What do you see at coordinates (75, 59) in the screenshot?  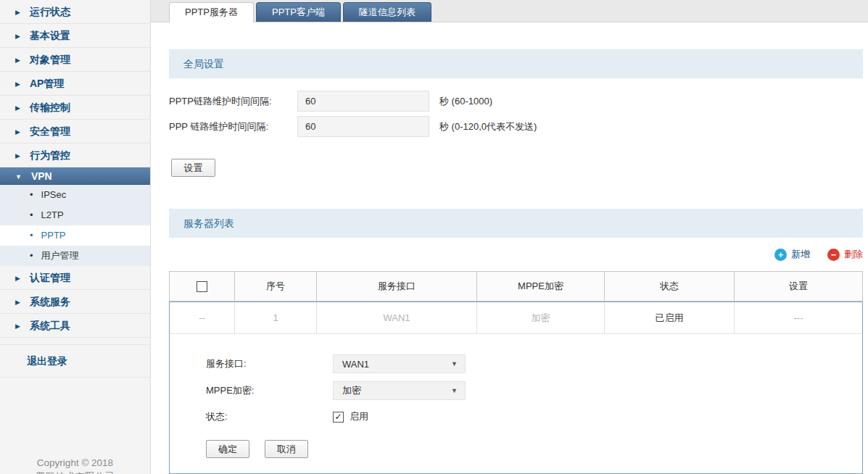 I see `sidebar-item-object-management: ▶对象管理` at bounding box center [75, 59].